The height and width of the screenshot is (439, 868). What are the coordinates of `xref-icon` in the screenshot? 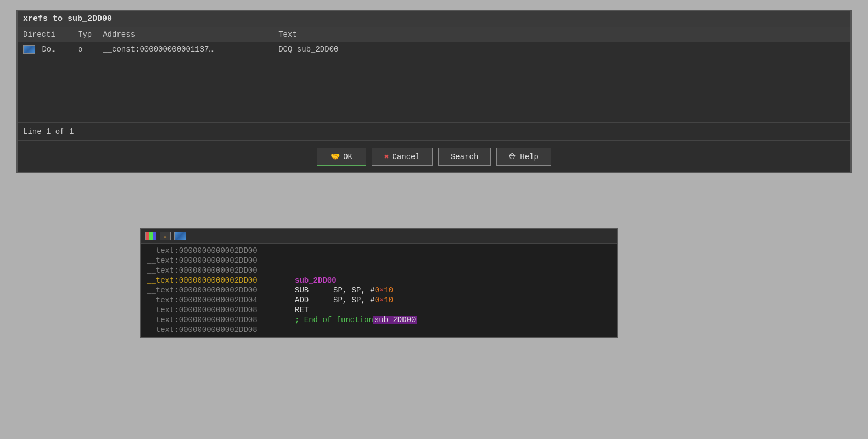 It's located at (180, 236).